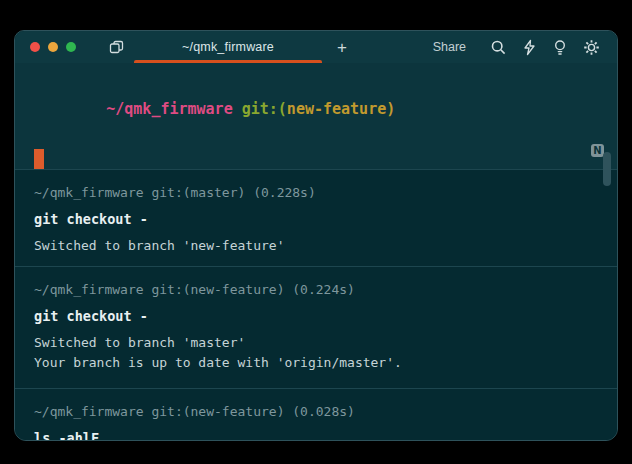  Describe the element at coordinates (607, 169) in the screenshot. I see `scrollbar-thumb` at that location.